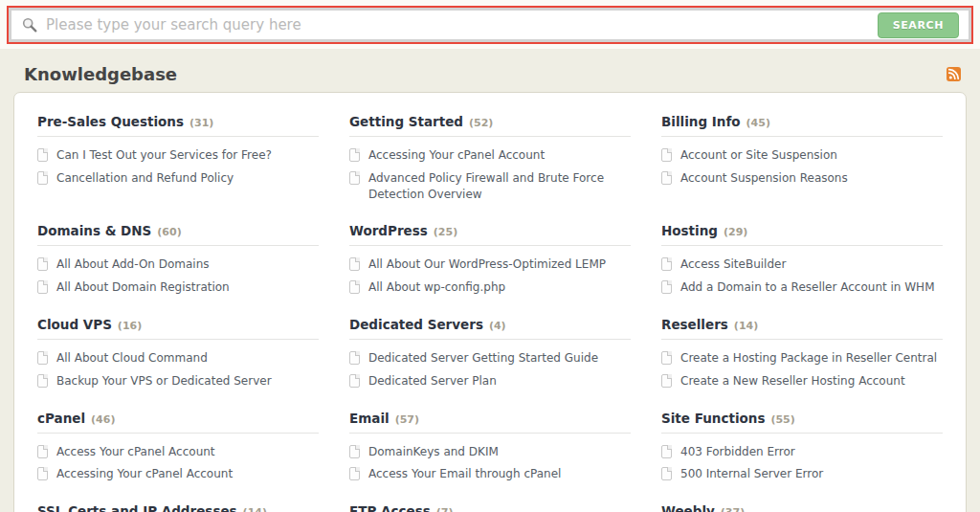 The image size is (980, 512). What do you see at coordinates (759, 155) in the screenshot?
I see `article-title: Account or Site Suspension` at bounding box center [759, 155].